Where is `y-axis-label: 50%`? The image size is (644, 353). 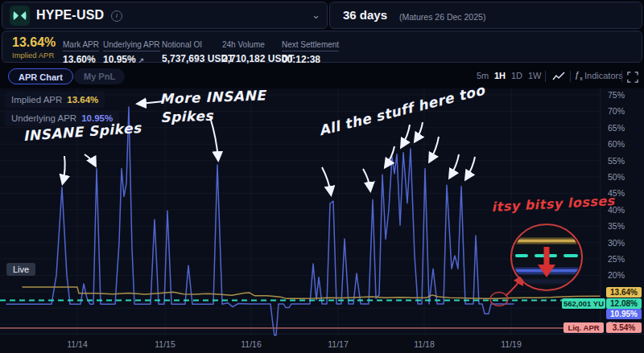 y-axis-label: 50% is located at coordinates (617, 177).